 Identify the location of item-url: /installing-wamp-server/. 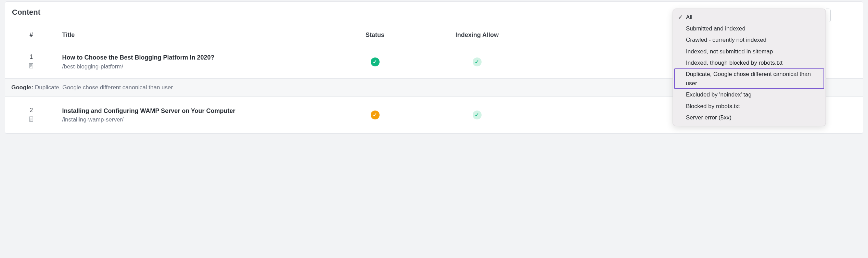
(193, 120).